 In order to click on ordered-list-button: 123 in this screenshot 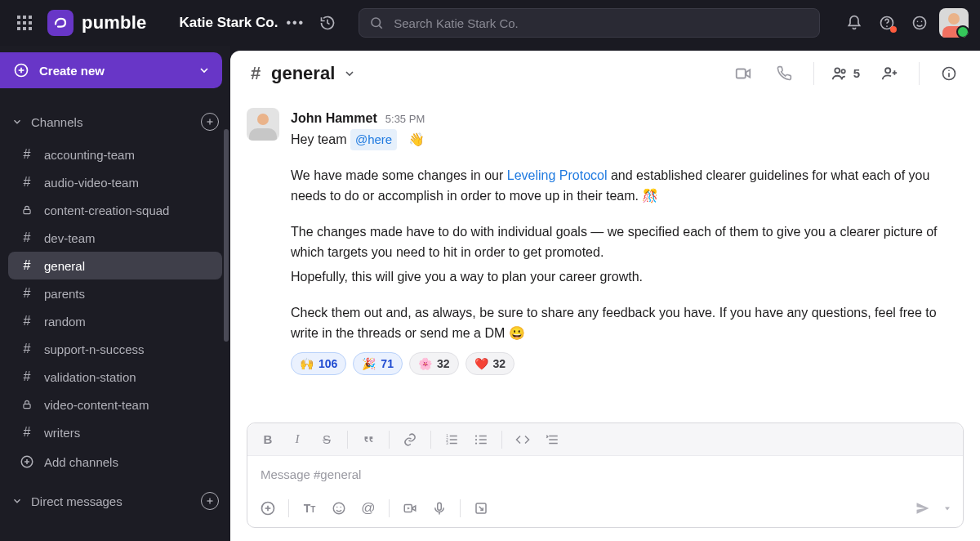, I will do `click(452, 440)`.